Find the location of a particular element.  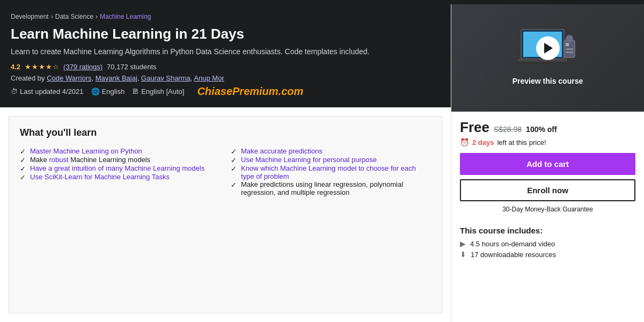

alarm-icon: ⏰ is located at coordinates (465, 142).